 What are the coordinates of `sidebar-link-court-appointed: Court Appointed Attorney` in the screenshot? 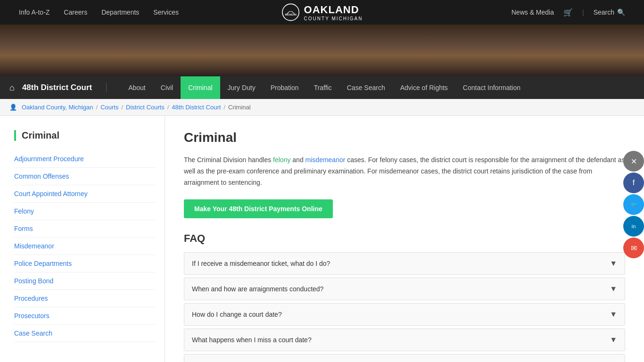 It's located at (85, 194).